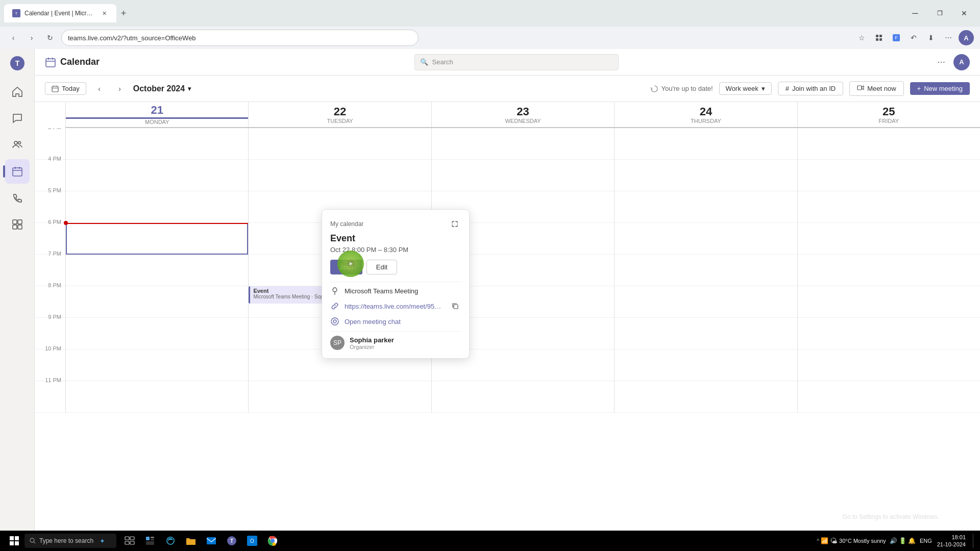 The width and height of the screenshot is (980, 551). I want to click on weather-display: 🌤 30°C Mostly sunny, so click(858, 541).